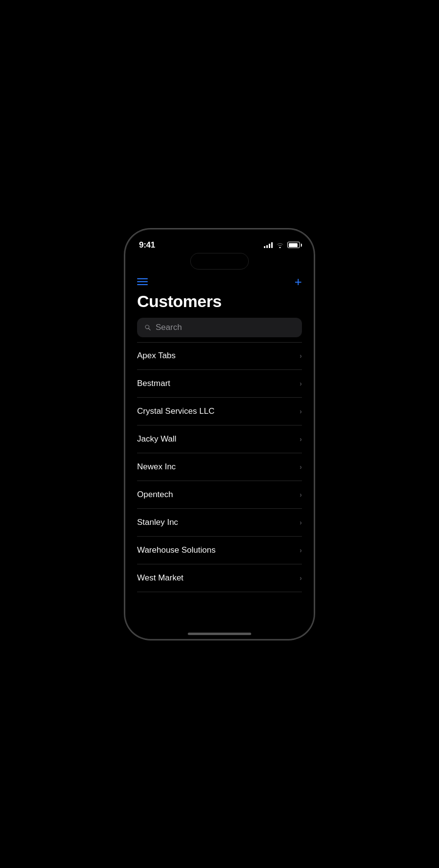  Describe the element at coordinates (220, 301) in the screenshot. I see `page-title: Customers` at that location.